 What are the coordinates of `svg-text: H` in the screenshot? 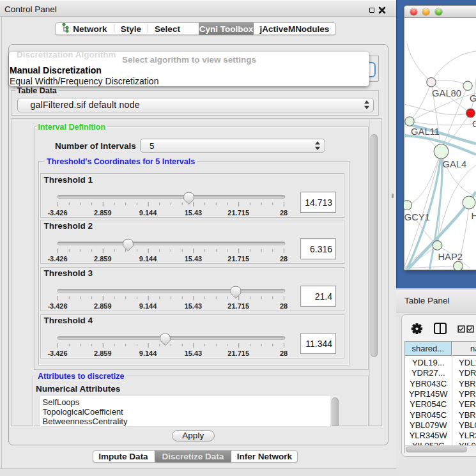 It's located at (473, 216).